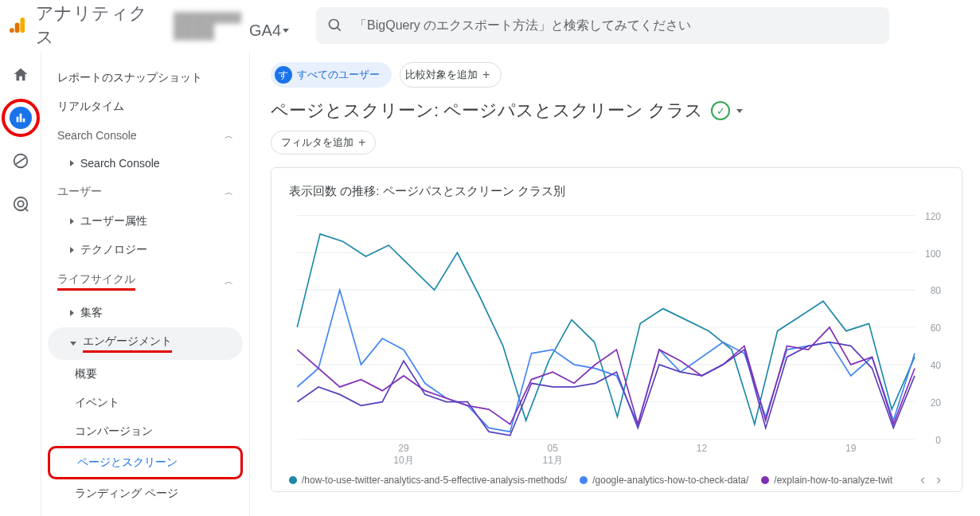 Image resolution: width=980 pixels, height=516 pixels. What do you see at coordinates (331, 75) in the screenshot?
I see `chip-all-users: す すべてのユーザー` at bounding box center [331, 75].